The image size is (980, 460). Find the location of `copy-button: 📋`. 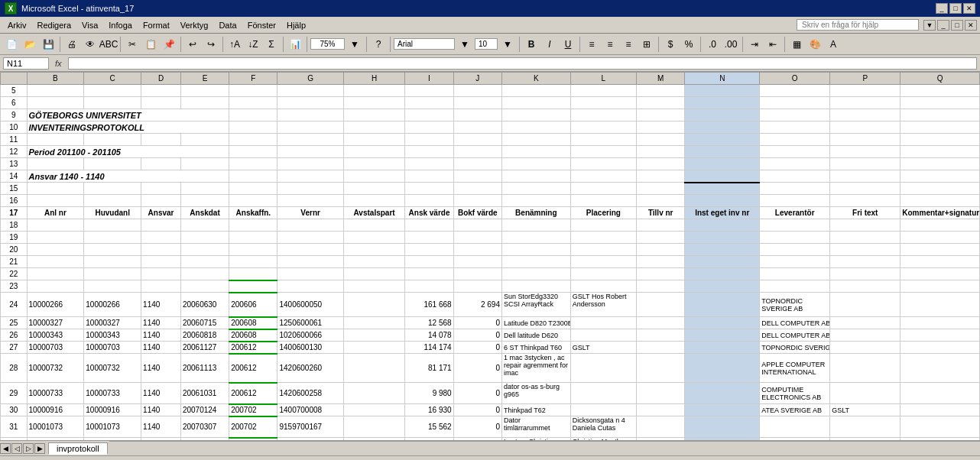

copy-button: 📋 is located at coordinates (151, 44).